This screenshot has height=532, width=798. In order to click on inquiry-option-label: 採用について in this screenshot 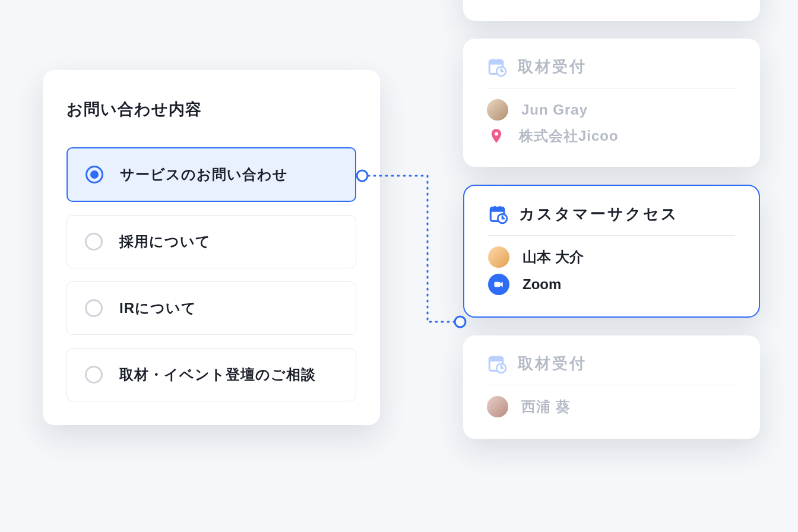, I will do `click(165, 242)`.